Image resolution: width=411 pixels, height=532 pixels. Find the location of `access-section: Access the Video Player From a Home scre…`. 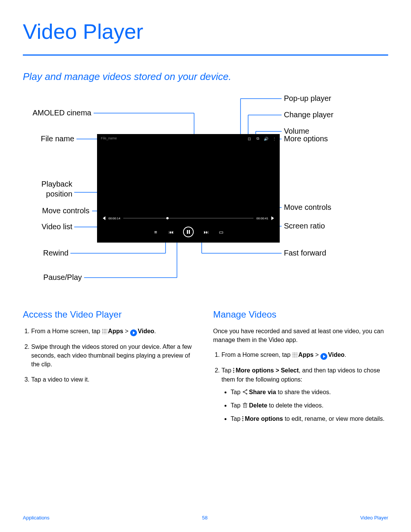

access-section: Access the Video Player From a Home scre… is located at coordinates (110, 369).